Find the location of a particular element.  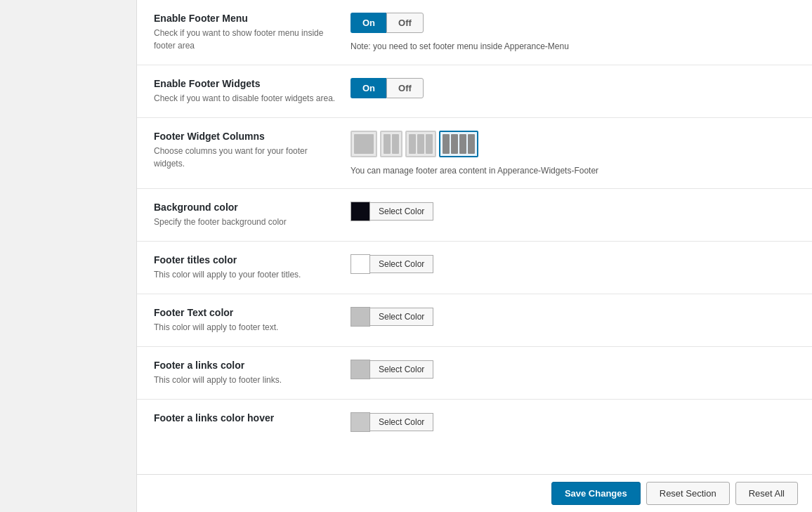

desc-footer-titles-color: This color will apply to your footer tit… is located at coordinates (245, 275).